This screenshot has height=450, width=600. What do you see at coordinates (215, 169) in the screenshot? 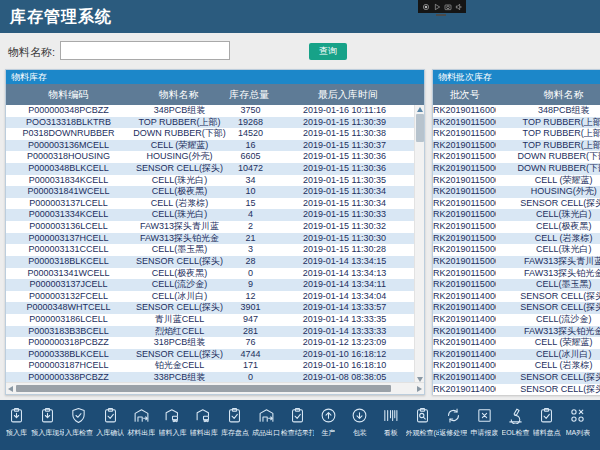
I see `table-row: P0000348BLKCELLSENSOR CELL(探头)104722019-…` at bounding box center [215, 169].